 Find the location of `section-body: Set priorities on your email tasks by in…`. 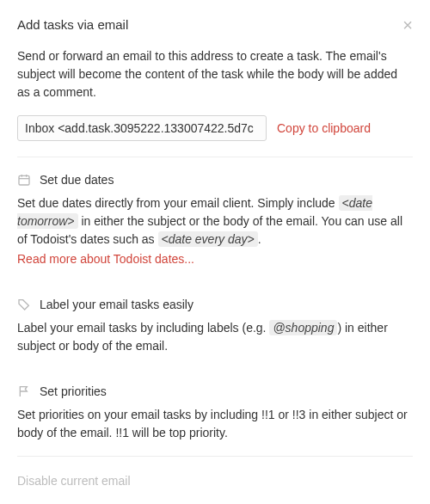

section-body: Set priorities on your email tasks by in… is located at coordinates (215, 424).